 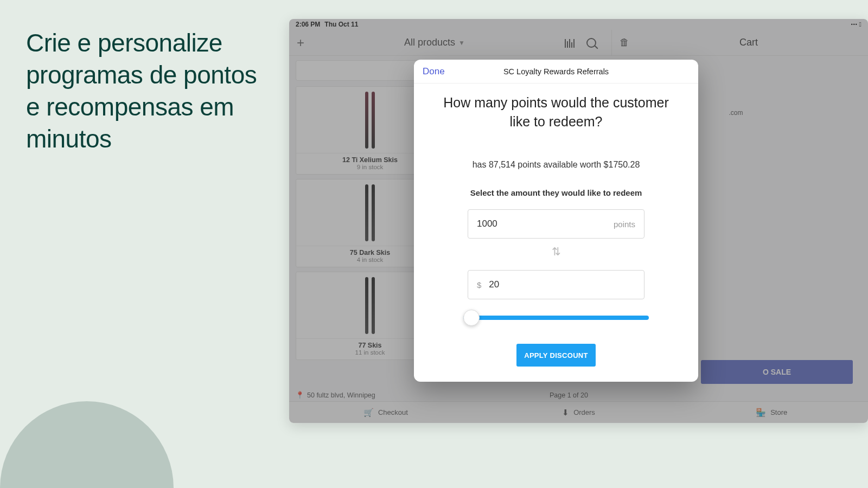 I want to click on points-suffix-label: points, so click(x=624, y=224).